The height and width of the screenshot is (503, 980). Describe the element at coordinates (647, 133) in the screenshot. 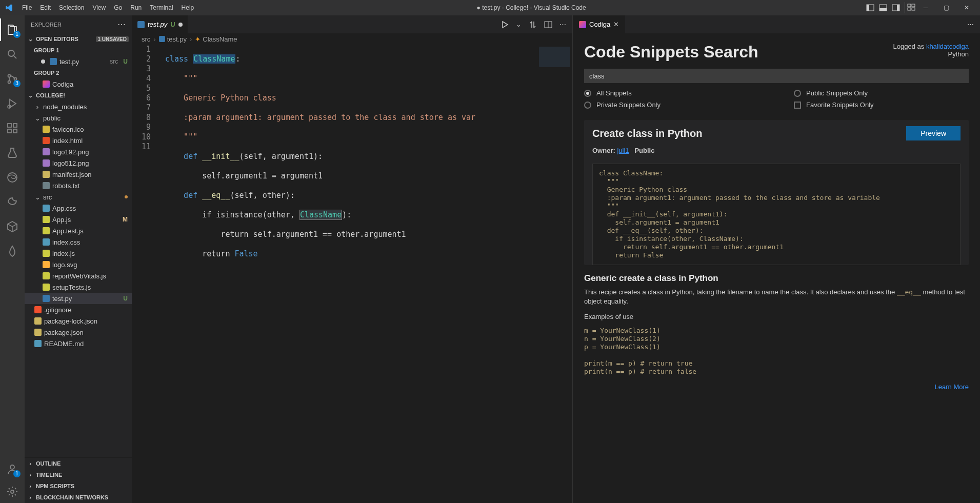

I see `snippet-title: Create class in Python` at that location.